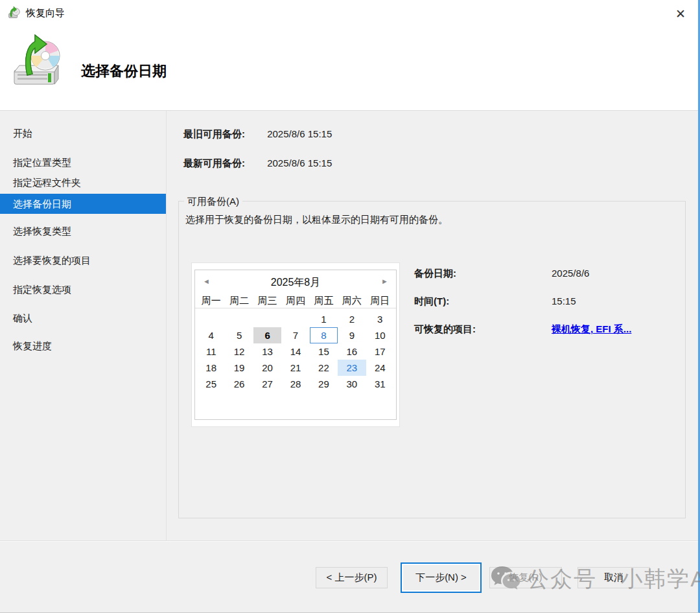 Image resolution: width=700 pixels, height=613 pixels. Describe the element at coordinates (211, 368) in the screenshot. I see `calendar-date-cell: 18` at that location.